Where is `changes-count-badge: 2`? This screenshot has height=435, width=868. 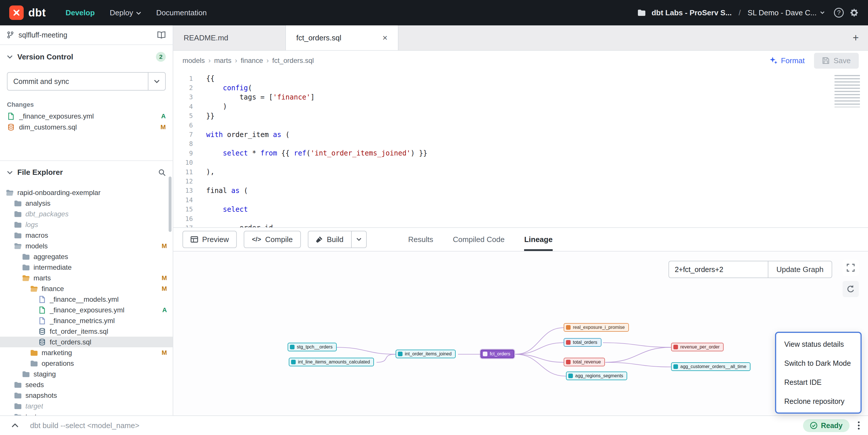 changes-count-badge: 2 is located at coordinates (161, 57).